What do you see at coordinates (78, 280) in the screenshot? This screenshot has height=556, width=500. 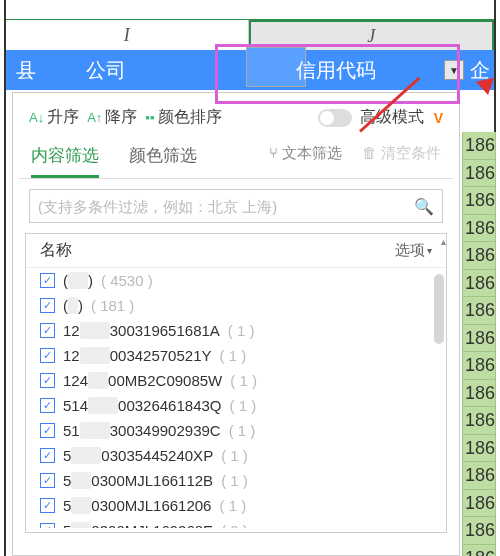 I see `item-text: (XX)` at bounding box center [78, 280].